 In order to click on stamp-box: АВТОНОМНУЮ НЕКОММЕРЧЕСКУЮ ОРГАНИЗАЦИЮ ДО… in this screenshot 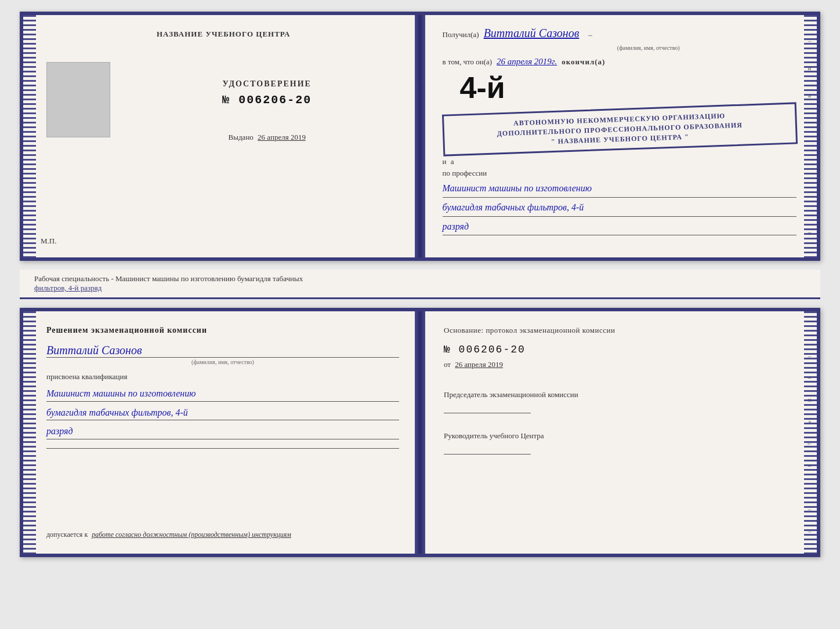, I will do `click(620, 129)`.